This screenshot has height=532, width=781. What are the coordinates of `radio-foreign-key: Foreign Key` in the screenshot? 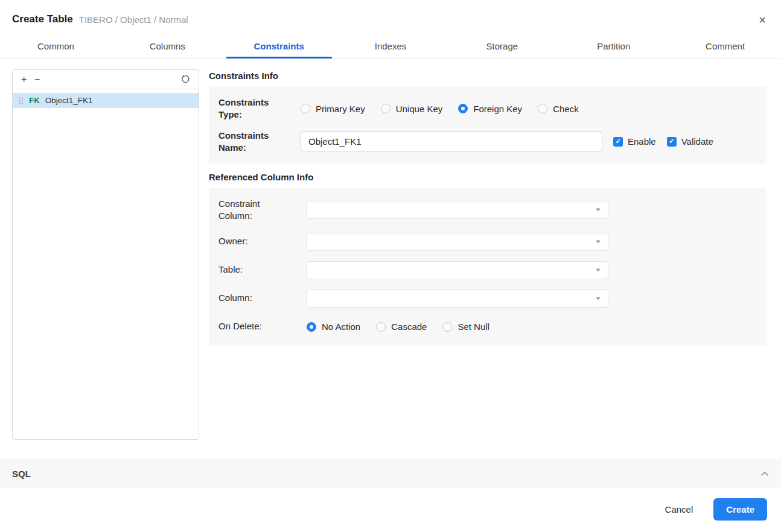 It's located at (490, 109).